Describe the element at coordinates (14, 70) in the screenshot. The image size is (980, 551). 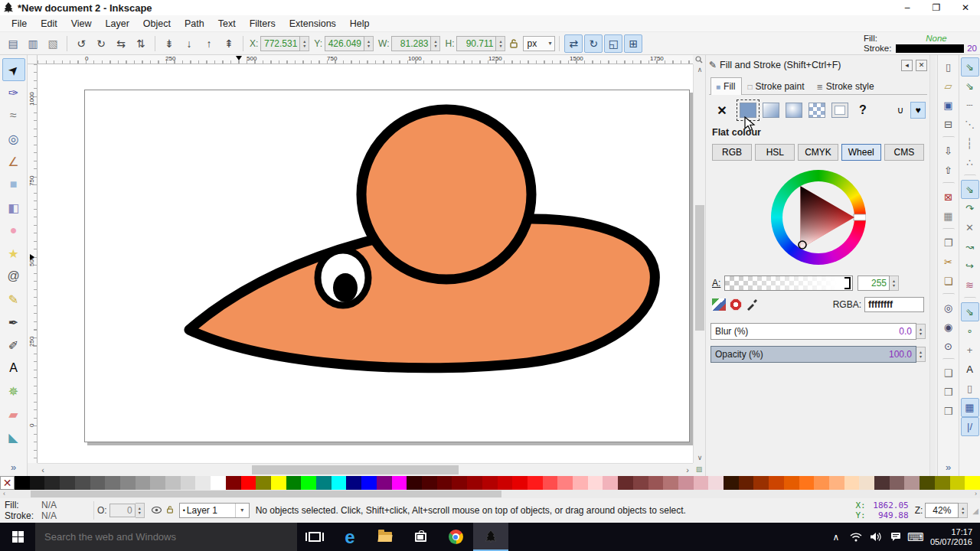
I see `selector-tool: ➤` at that location.